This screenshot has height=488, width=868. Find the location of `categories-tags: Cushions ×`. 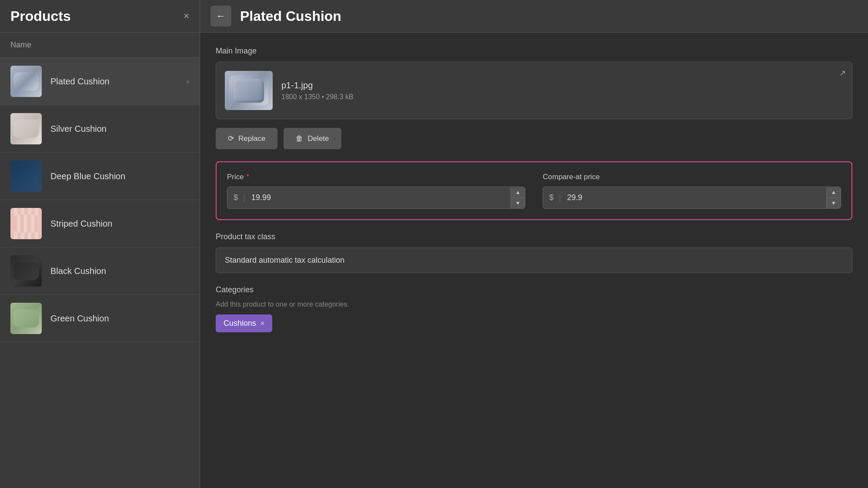

categories-tags: Cushions × is located at coordinates (534, 324).